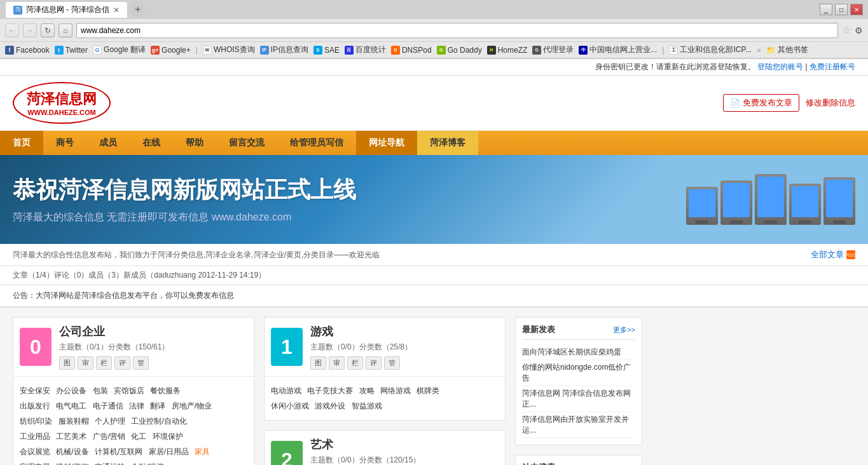 This screenshot has height=465, width=868. I want to click on cat-link-publishing: 出版发行, so click(35, 406).